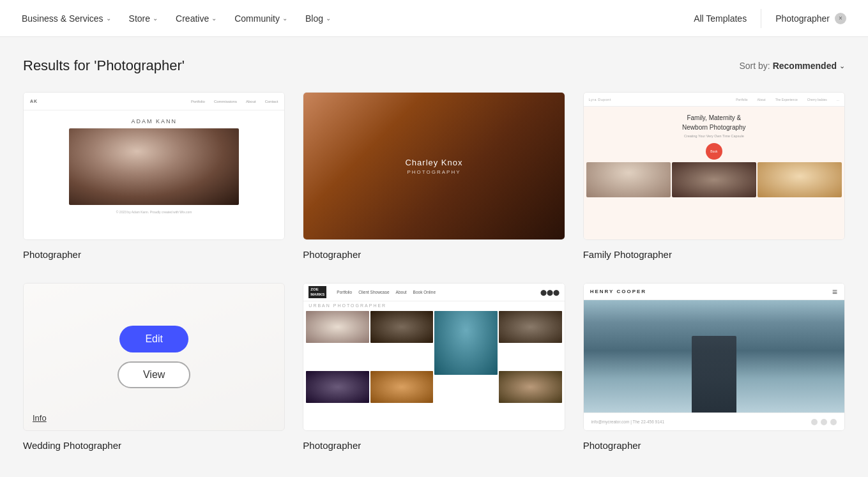  What do you see at coordinates (835, 292) in the screenshot?
I see `t6-menu-icon: ≡` at bounding box center [835, 292].